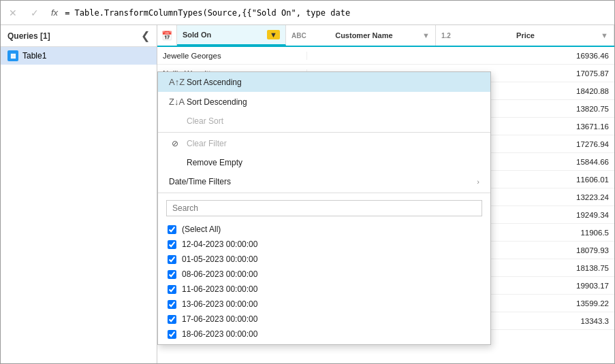  I want to click on datetime-arrow-icon: ›, so click(478, 182).